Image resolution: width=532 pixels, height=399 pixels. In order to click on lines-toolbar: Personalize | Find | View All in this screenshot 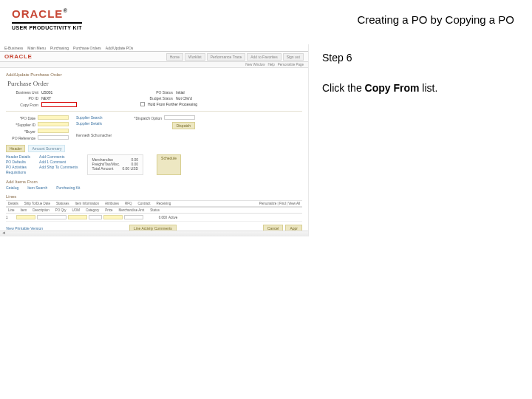, I will do `click(279, 204)`.